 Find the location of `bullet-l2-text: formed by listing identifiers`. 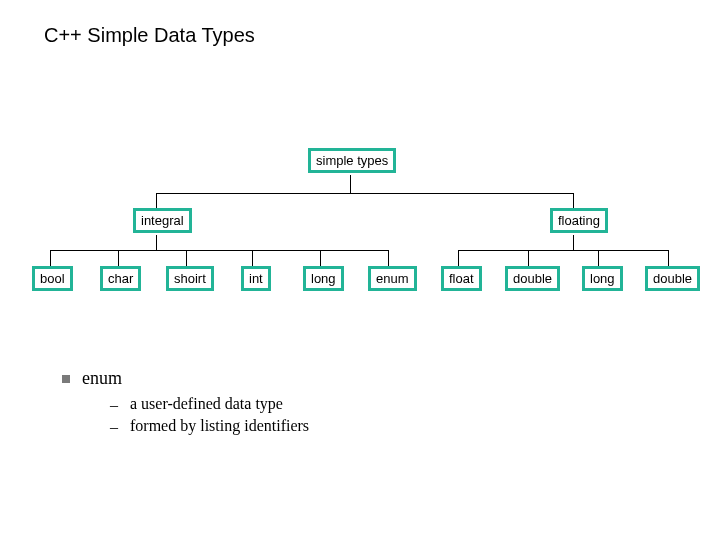

bullet-l2-text: formed by listing identifiers is located at coordinates (220, 426).